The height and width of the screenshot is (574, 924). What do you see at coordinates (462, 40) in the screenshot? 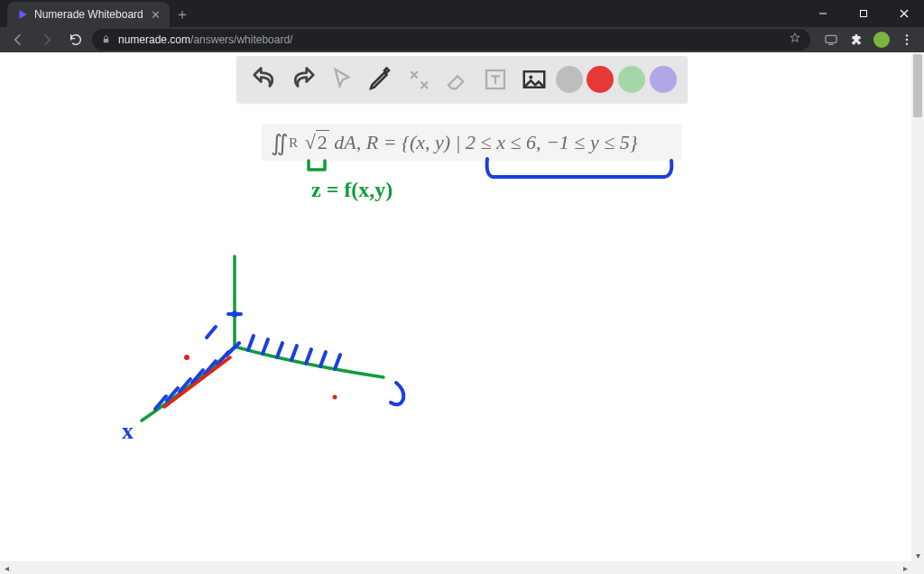
I see `nav-bar: numerade.com/answers/whiteboard/` at bounding box center [462, 40].